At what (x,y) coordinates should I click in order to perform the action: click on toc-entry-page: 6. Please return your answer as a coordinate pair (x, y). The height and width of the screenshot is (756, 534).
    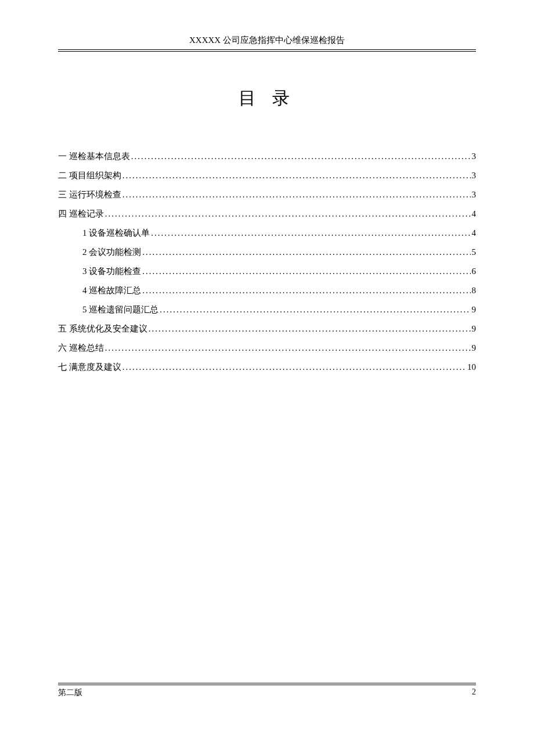
    Looking at the image, I should click on (474, 272).